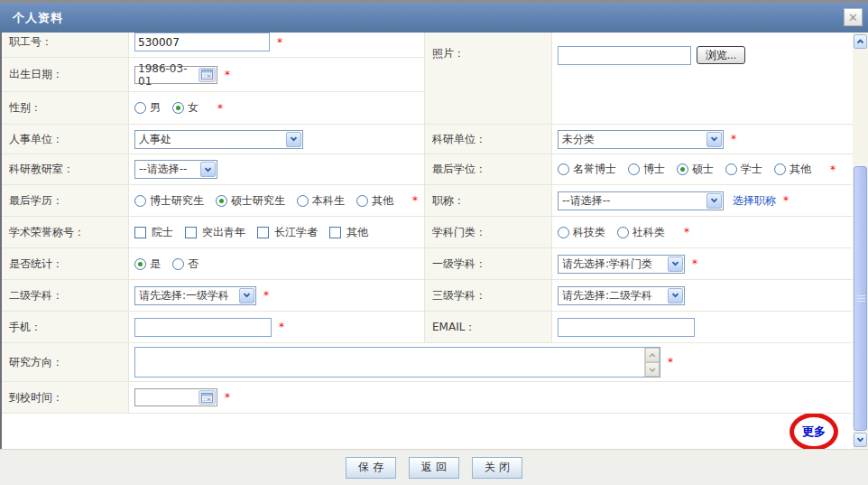 The height and width of the screenshot is (485, 868). Describe the element at coordinates (488, 201) in the screenshot. I see `job-title-label: 职称：` at that location.